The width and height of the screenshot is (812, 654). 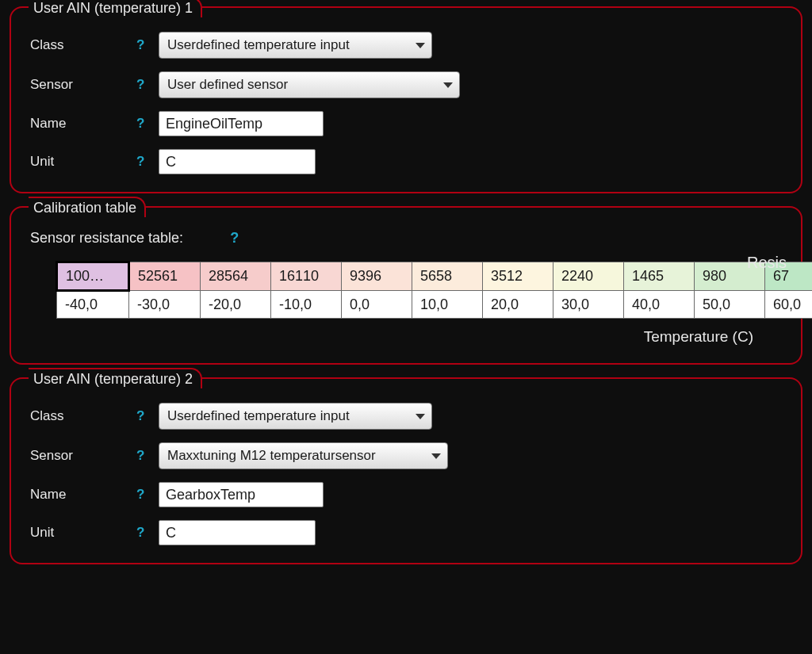 I want to click on temperature-axis-label: Temperature (C), so click(x=392, y=337).